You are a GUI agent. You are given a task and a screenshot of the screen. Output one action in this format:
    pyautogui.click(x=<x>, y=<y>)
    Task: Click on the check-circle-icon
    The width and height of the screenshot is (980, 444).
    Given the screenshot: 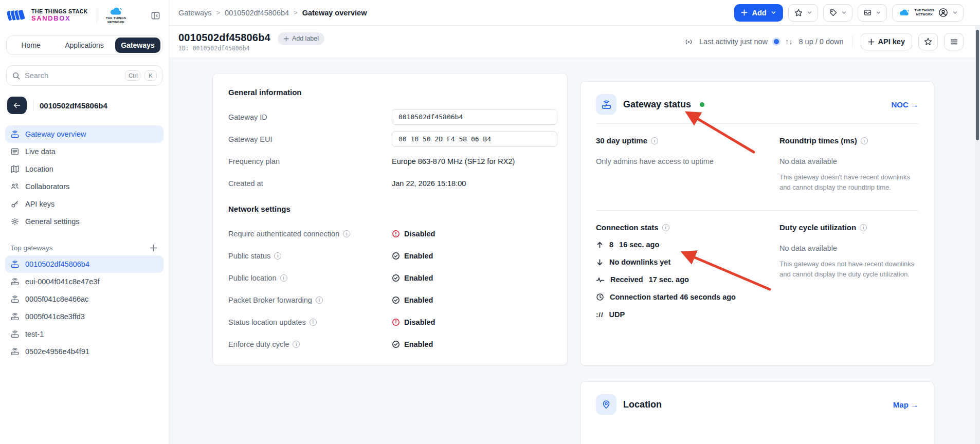 What is the action you would take?
    pyautogui.click(x=396, y=256)
    